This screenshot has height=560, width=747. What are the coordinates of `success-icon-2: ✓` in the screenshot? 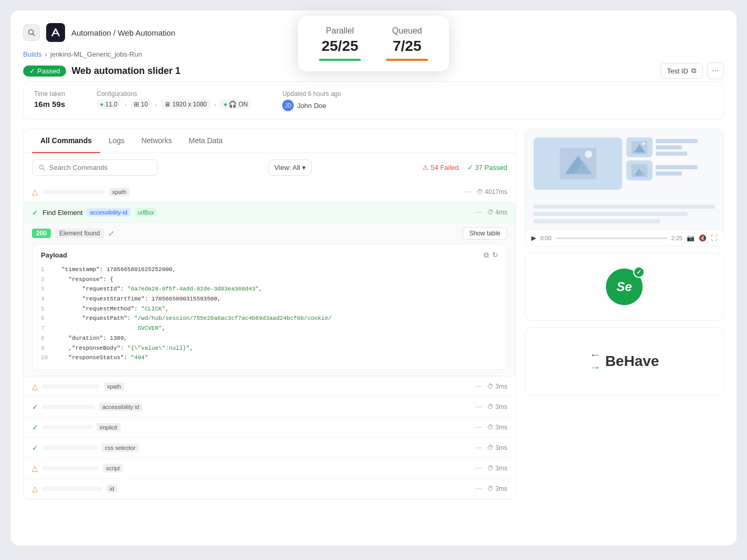 It's located at (35, 212).